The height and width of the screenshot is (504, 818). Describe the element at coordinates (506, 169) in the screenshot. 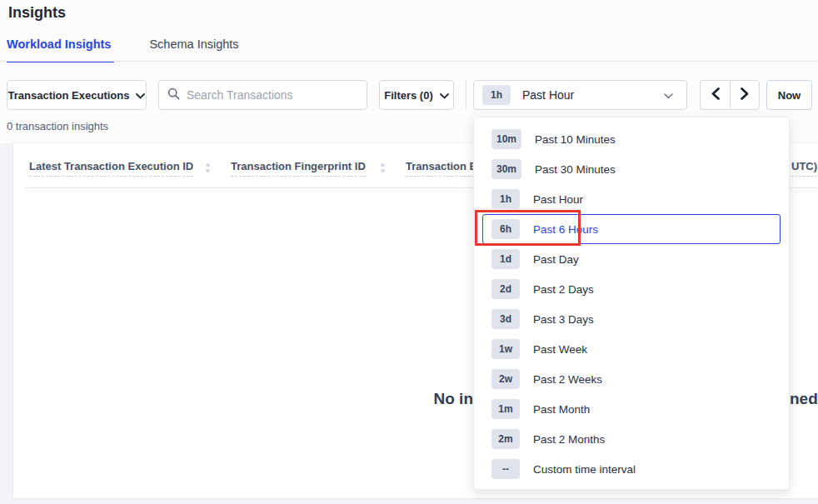

I see `time-option-badge: 30m` at that location.